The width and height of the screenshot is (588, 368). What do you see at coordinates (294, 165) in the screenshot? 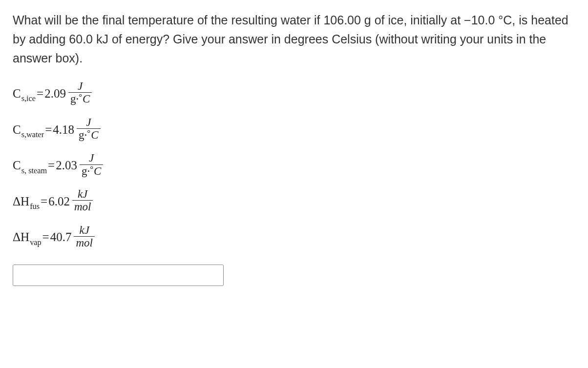
I see `constant-cs-steam: C s, steam = 2.03 J g·°C` at bounding box center [294, 165].